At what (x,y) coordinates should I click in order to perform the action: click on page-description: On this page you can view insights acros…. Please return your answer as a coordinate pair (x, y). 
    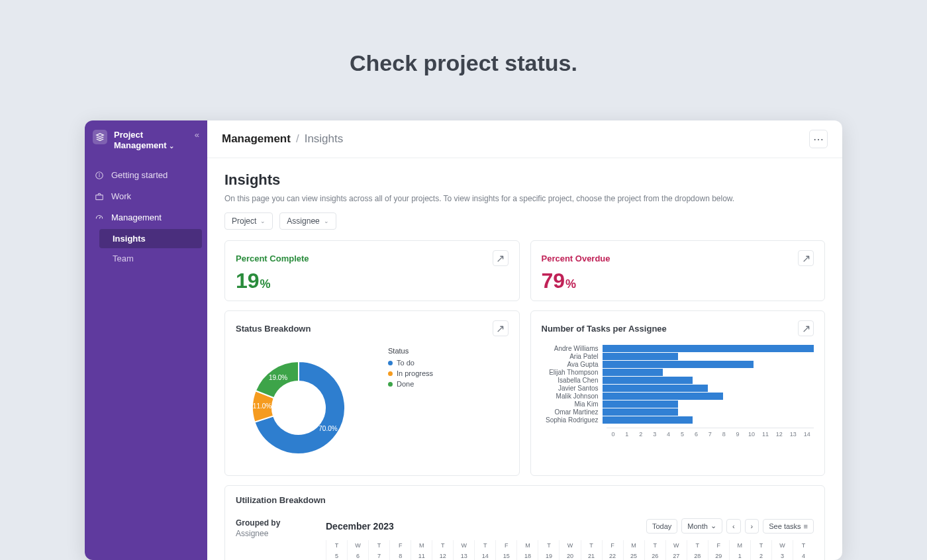
    Looking at the image, I should click on (524, 199).